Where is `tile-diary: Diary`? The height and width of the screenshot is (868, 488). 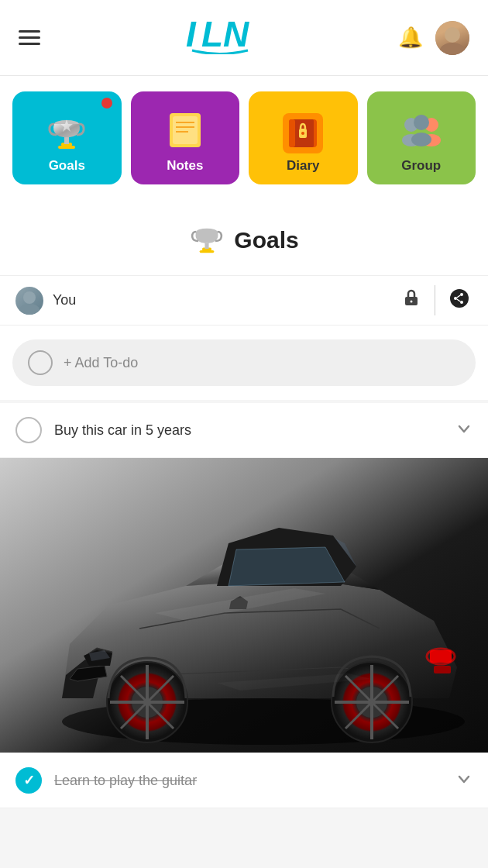
tile-diary: Diary is located at coordinates (304, 138).